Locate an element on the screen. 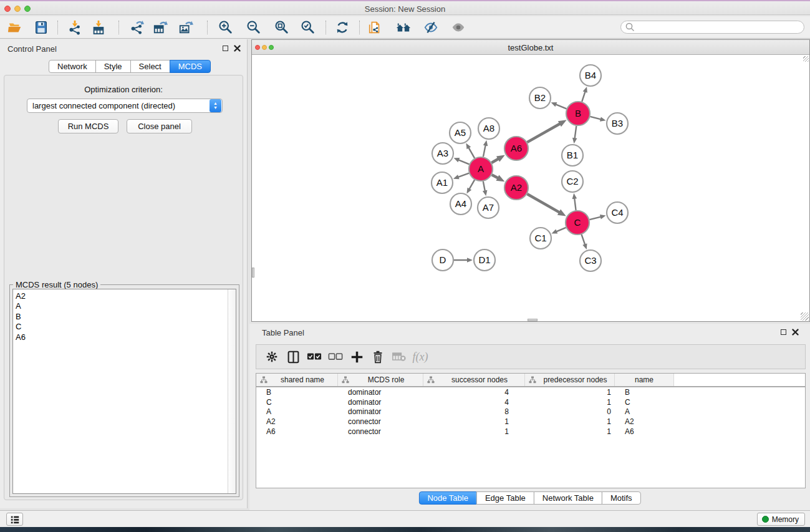 The width and height of the screenshot is (810, 532). table-settings-icon is located at coordinates (272, 357).